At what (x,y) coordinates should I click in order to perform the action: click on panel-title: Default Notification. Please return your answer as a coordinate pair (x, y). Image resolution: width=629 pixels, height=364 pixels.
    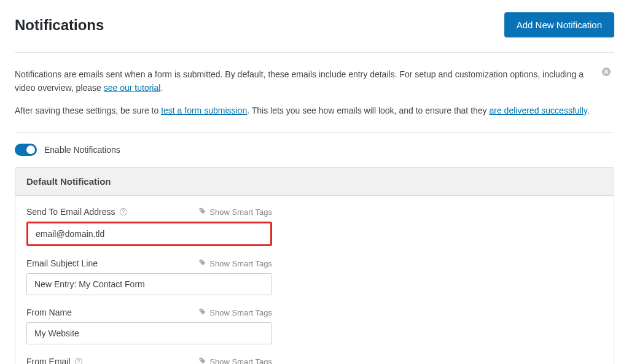
    Looking at the image, I should click on (314, 182).